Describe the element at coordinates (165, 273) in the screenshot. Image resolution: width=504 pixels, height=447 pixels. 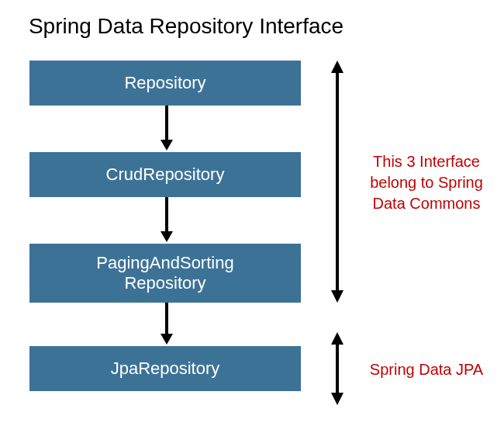
I see `box-paging-sorting-repository: PagingAndSorting Repository` at that location.